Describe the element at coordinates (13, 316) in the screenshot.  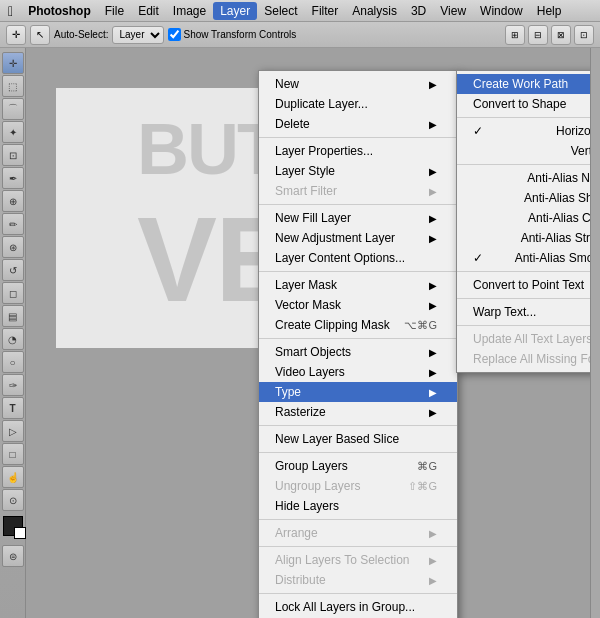
I see `tool-gradient: ▤` at that location.